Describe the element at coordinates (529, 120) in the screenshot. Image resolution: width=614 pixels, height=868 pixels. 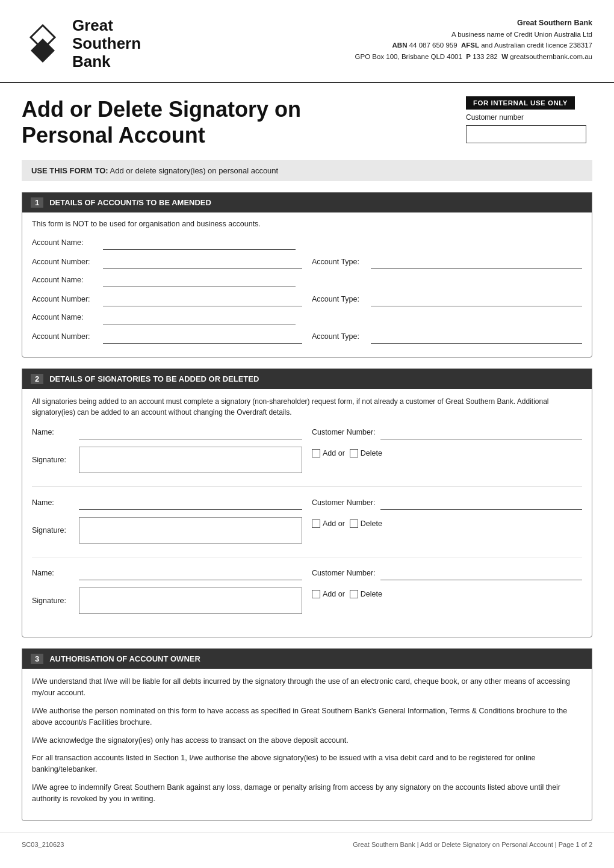
I see `internal-box: FOR INTERNAL USE ONLY Customer number` at that location.